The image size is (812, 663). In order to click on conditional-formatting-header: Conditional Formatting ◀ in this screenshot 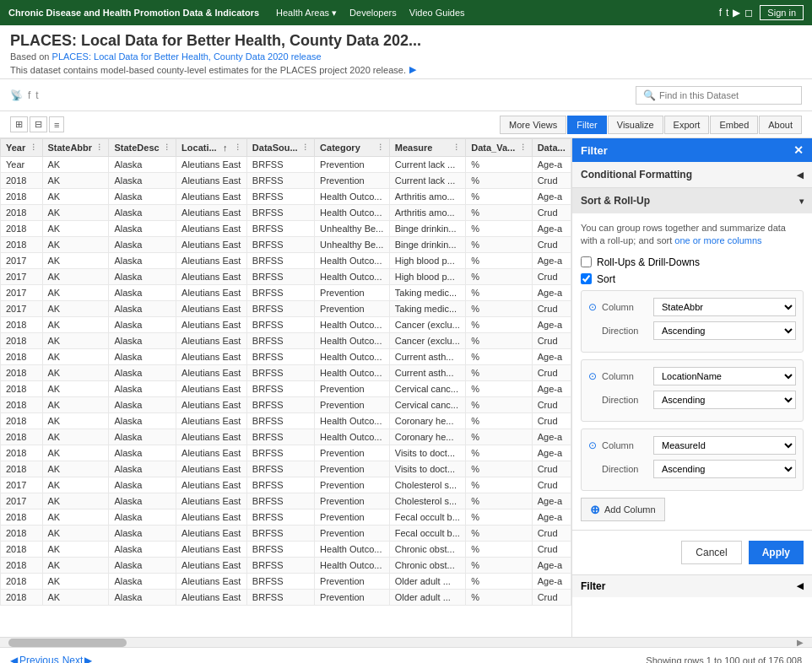, I will do `click(692, 175)`.